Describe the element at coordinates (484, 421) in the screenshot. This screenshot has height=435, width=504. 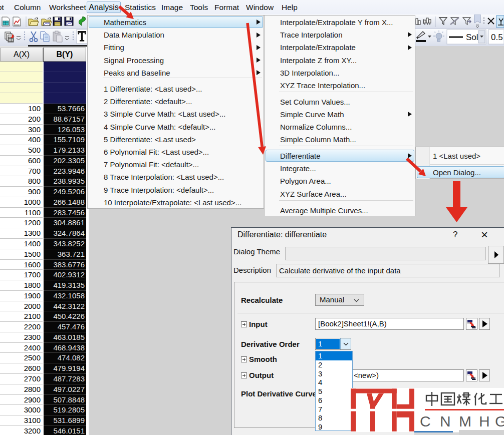
I see `svg-text: H` at that location.